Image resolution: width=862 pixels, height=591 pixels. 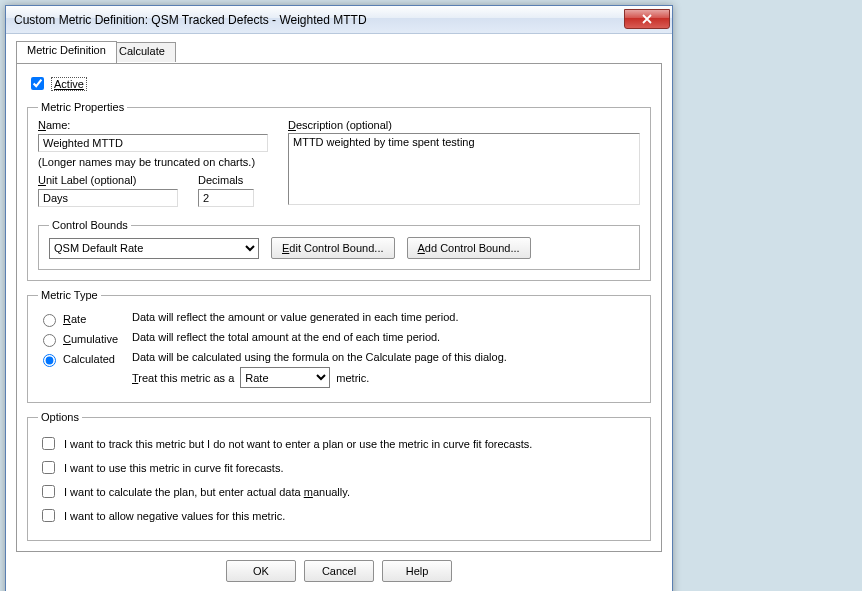 What do you see at coordinates (226, 180) in the screenshot?
I see `decimals-label: Decimals` at bounding box center [226, 180].